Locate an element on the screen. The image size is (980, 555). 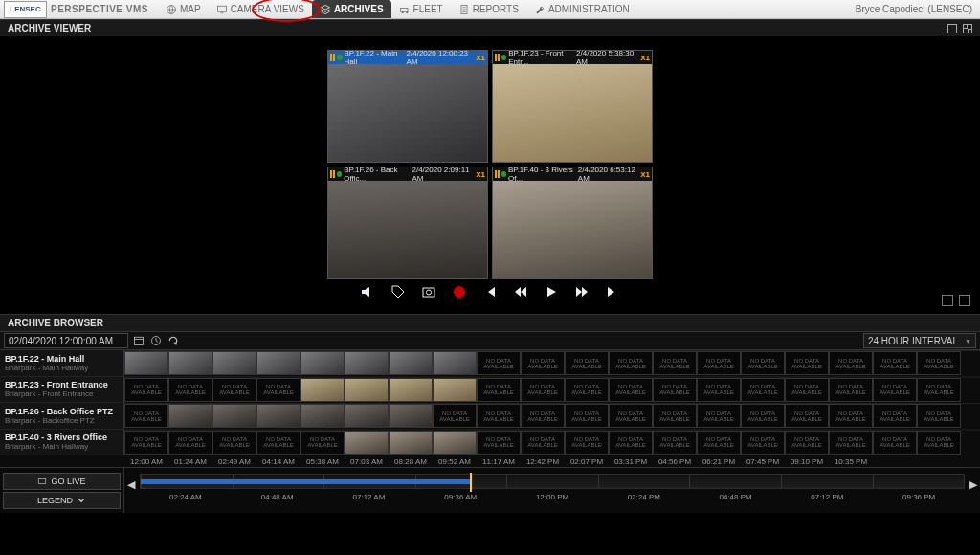
section-title: ARCHIVE VIEWER is located at coordinates (50, 29).